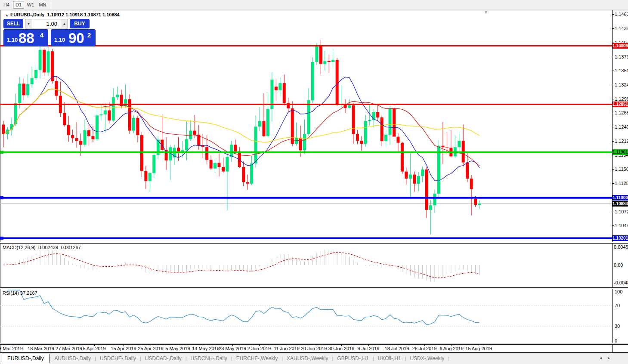 Image resolution: width=628 pixels, height=364 pixels. Describe the element at coordinates (31, 5) in the screenshot. I see `timeframe-button-w1: W1` at that location.